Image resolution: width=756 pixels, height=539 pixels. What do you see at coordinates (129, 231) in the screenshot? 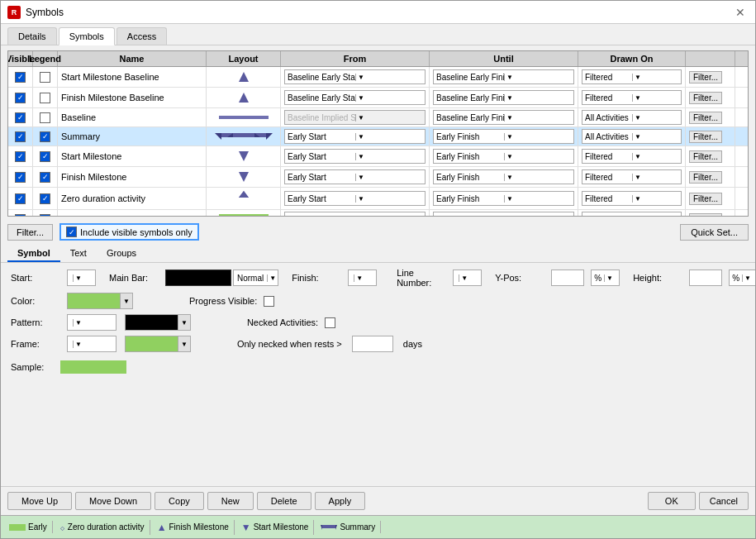
I see `include-visible-label: Include visible symbols only` at bounding box center [129, 231].